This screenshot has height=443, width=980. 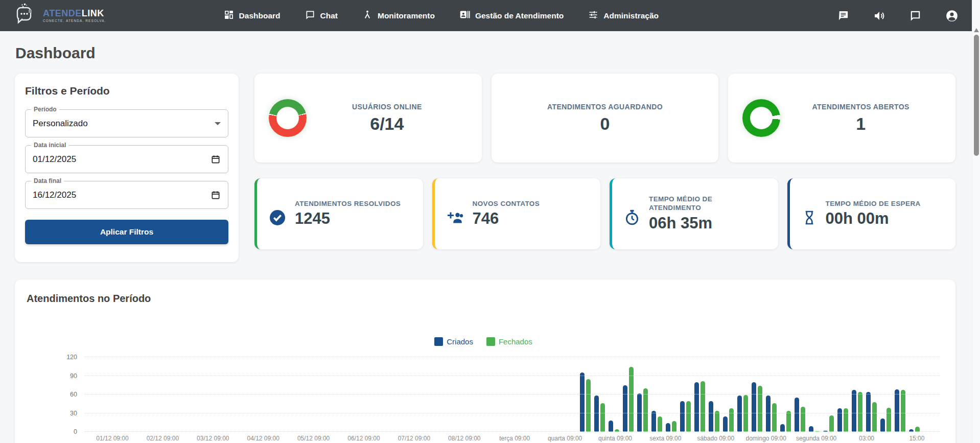 I want to click on chart-title: Atendimentos no Período, so click(x=483, y=298).